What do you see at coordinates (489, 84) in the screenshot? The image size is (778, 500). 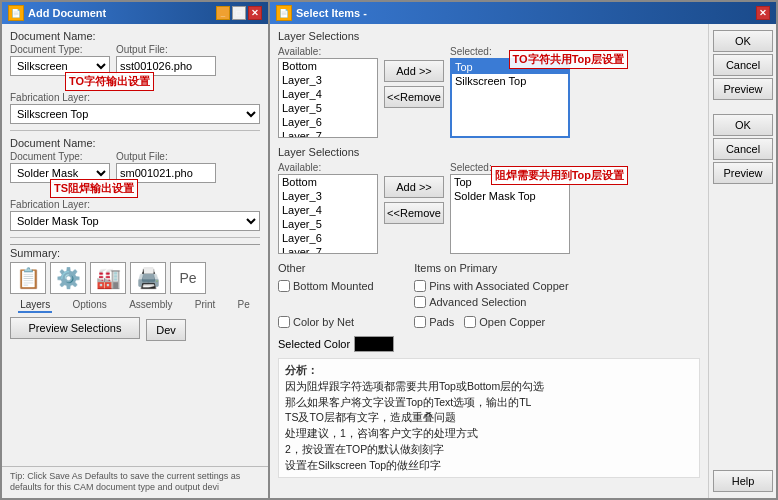 I see `layer-sel-1: Layer Selections Available: Bottom Layer…` at bounding box center [489, 84].